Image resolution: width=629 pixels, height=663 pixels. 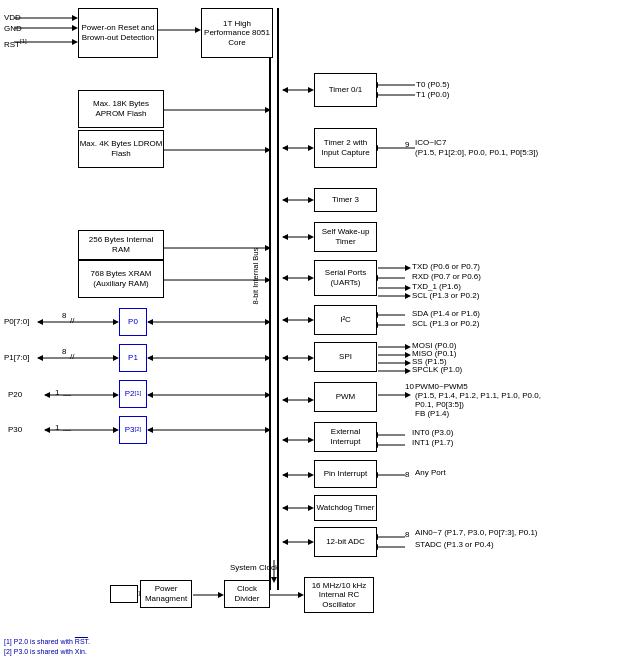 I want to click on p3-block: P3[2], so click(x=133, y=430).